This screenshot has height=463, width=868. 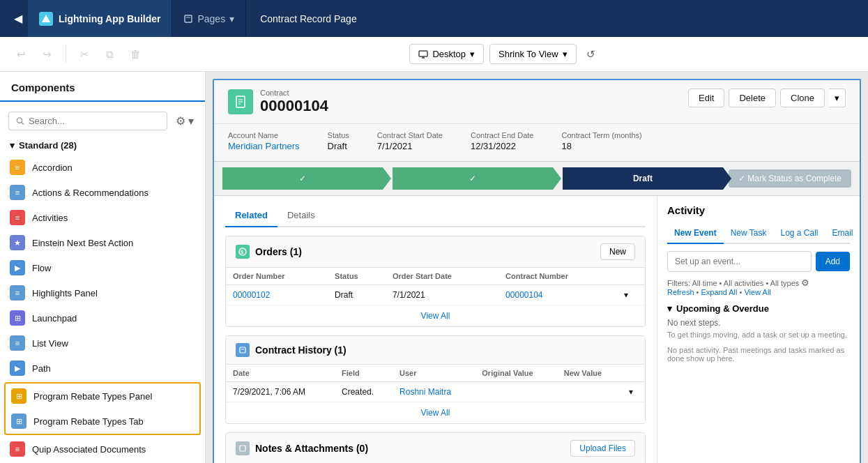 I want to click on refresh-link: Refresh, so click(x=680, y=292).